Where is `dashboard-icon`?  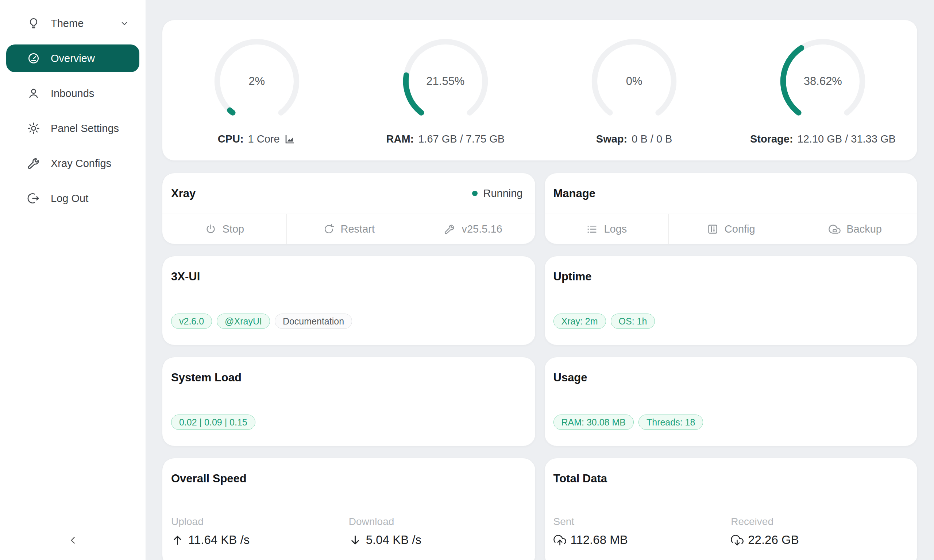 dashboard-icon is located at coordinates (34, 58).